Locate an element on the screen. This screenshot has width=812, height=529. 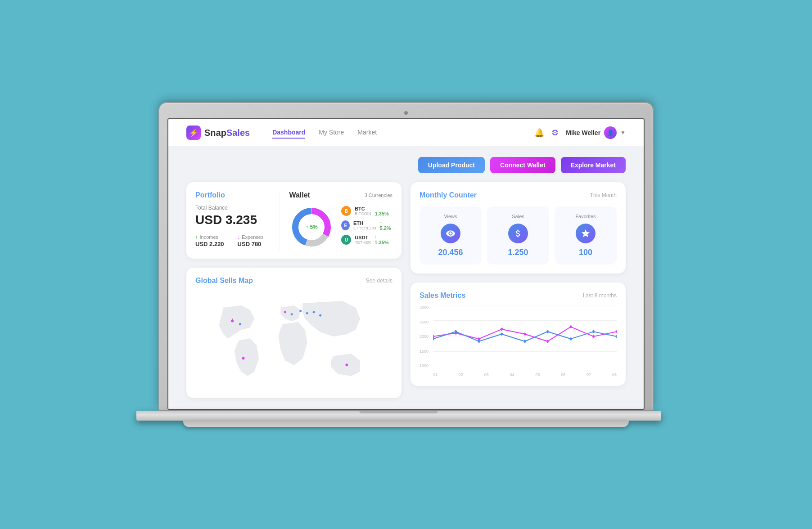
y-label-2000: 2000 is located at coordinates (426, 336).